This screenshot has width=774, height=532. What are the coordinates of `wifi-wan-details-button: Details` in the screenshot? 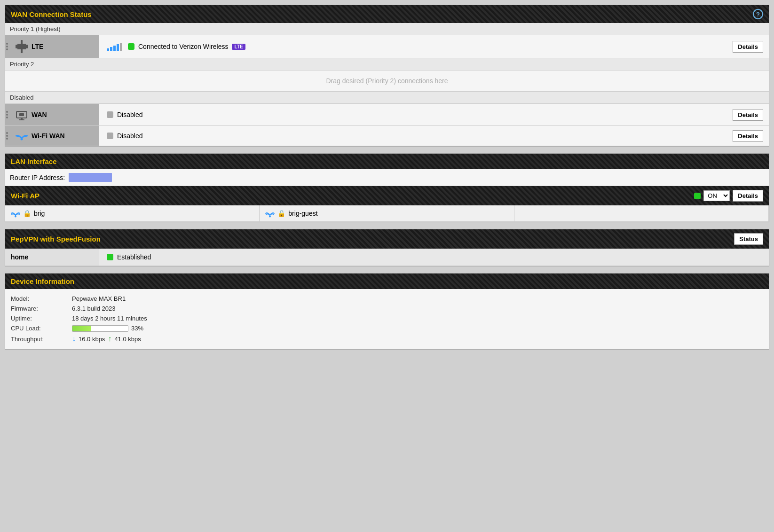 It's located at (748, 136).